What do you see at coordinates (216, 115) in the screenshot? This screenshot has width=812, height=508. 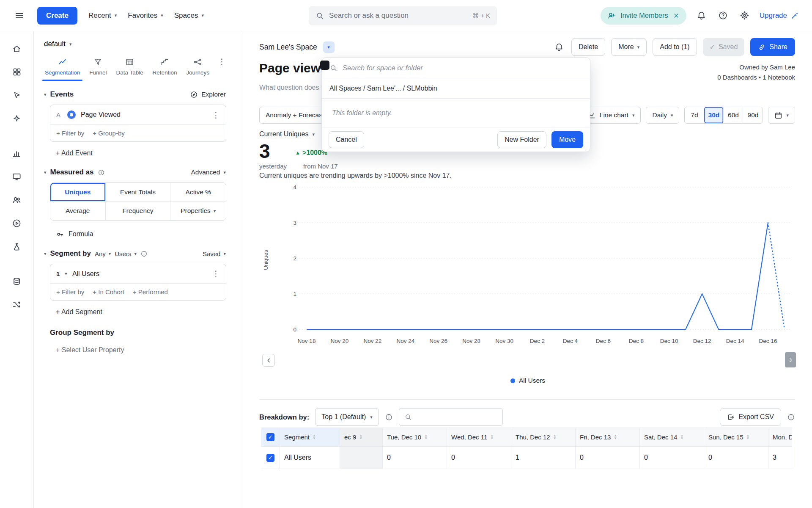 I see `event-kebab-menu: ⋮` at bounding box center [216, 115].